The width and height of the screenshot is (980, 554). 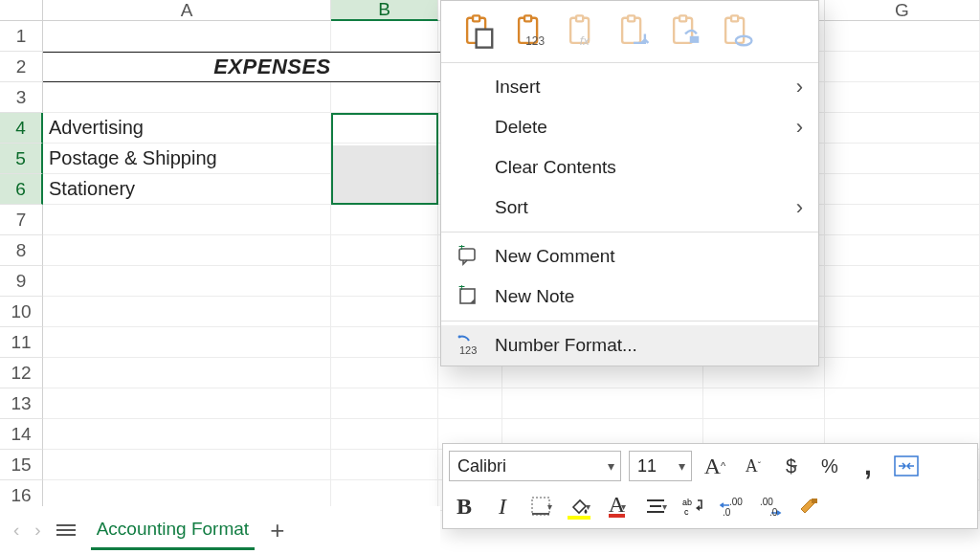 What do you see at coordinates (464, 506) in the screenshot?
I see `bold-button: B` at bounding box center [464, 506].